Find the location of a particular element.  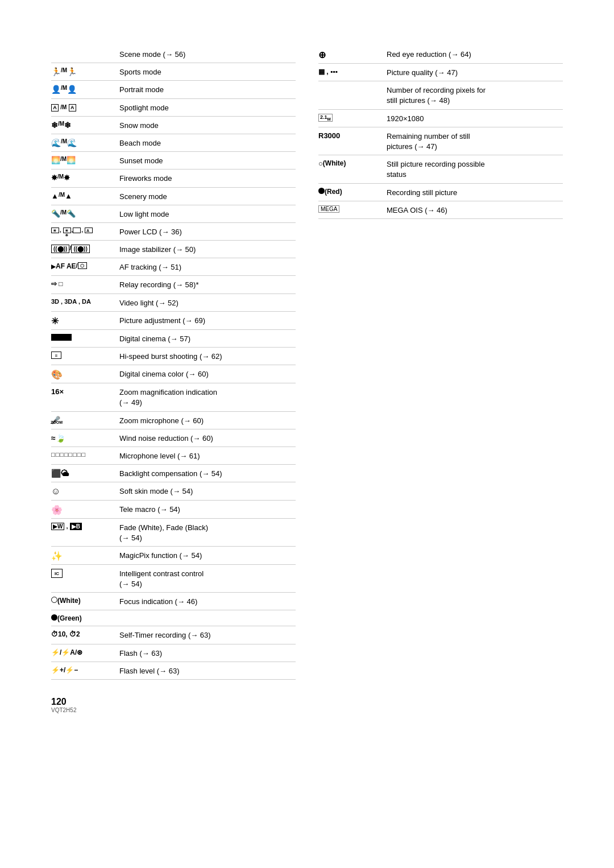

desc-wind-noise: Wind noise reduction (→ 60) is located at coordinates (208, 438).